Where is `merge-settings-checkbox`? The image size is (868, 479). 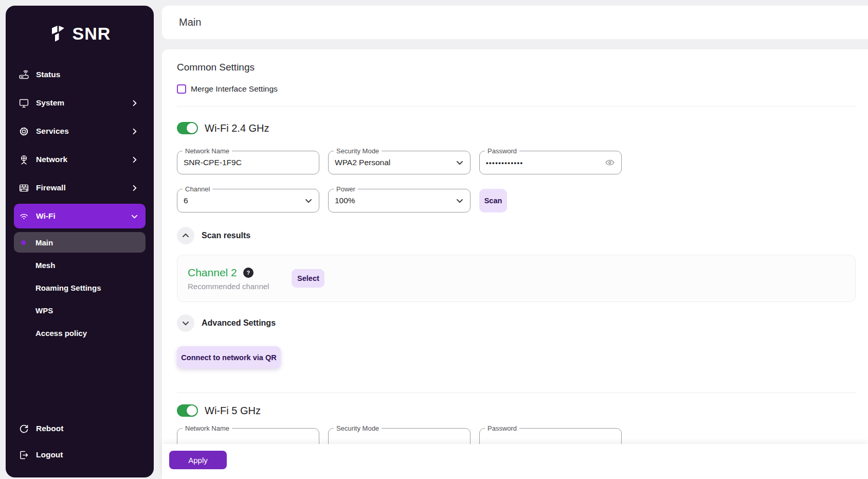 merge-settings-checkbox is located at coordinates (182, 89).